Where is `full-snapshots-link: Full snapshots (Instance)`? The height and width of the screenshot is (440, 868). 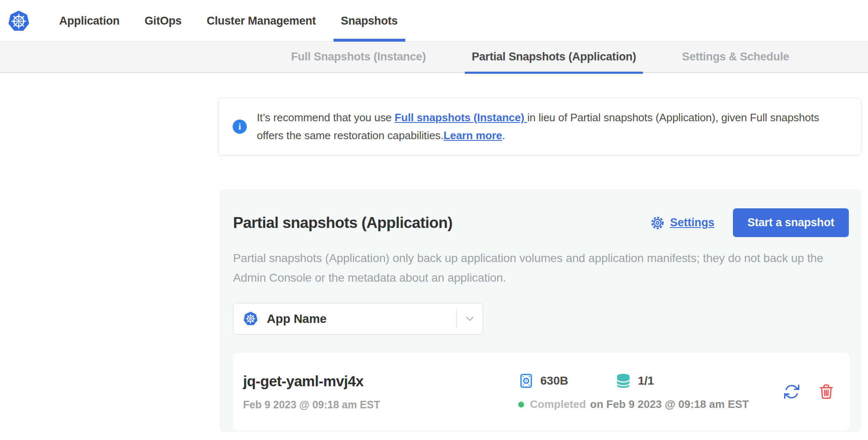
full-snapshots-link: Full snapshots (Instance) is located at coordinates (461, 118).